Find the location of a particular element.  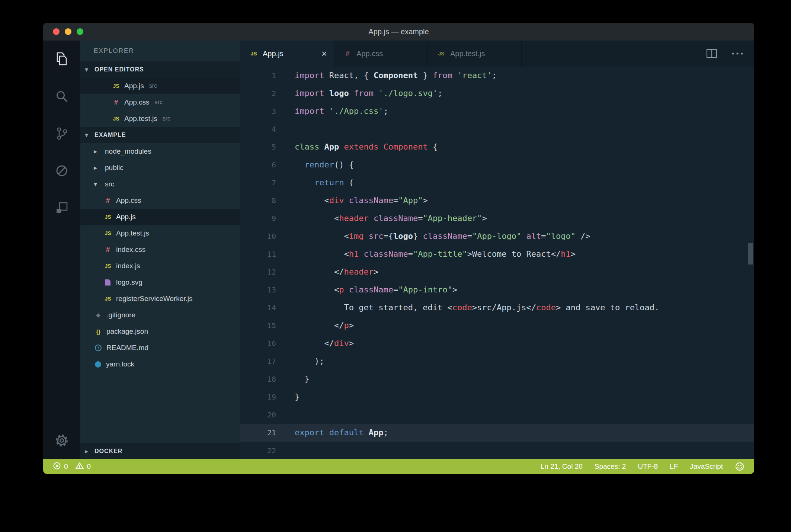

code-line-11: 11 <h1 className="App-title">Welcome to … is located at coordinates (497, 254).